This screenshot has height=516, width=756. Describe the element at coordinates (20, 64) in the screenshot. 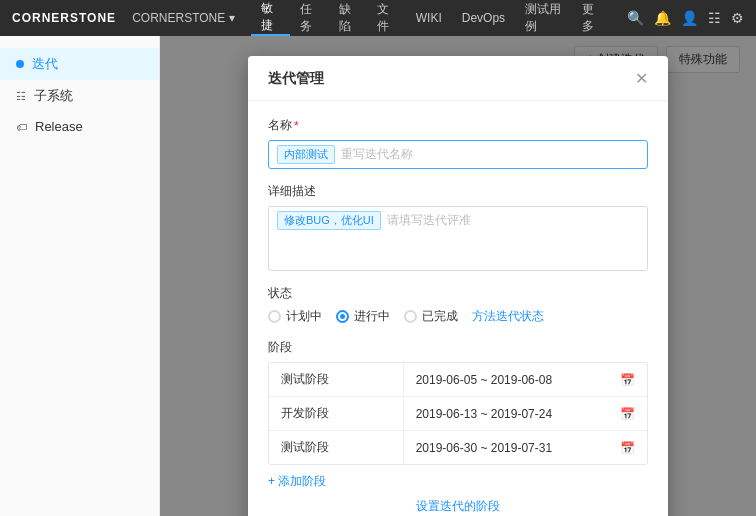

I see `dot-icon` at that location.